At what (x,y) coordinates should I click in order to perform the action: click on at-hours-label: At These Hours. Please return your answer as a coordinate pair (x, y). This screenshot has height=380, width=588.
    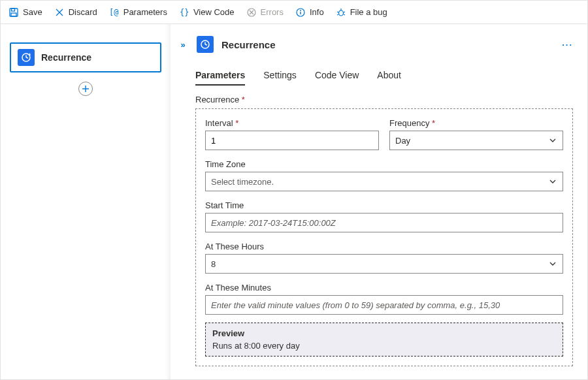
    Looking at the image, I should click on (384, 247).